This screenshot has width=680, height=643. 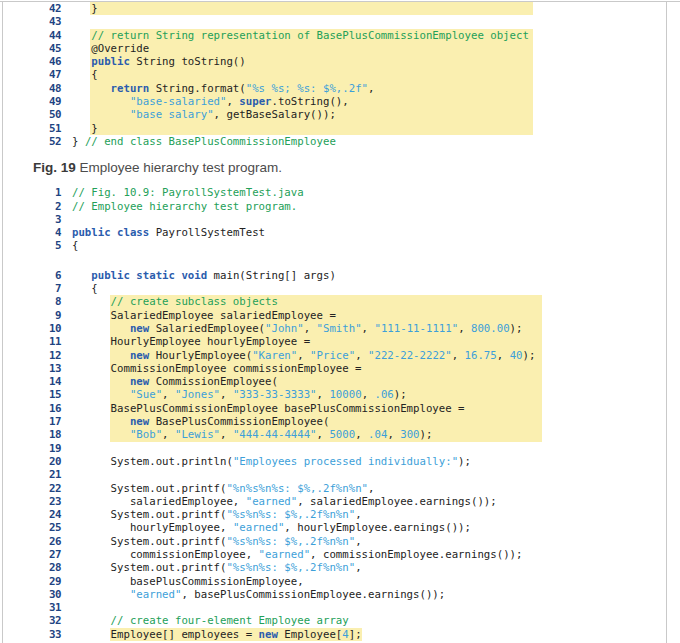 I want to click on literal-token: "Karen", so click(x=274, y=356).